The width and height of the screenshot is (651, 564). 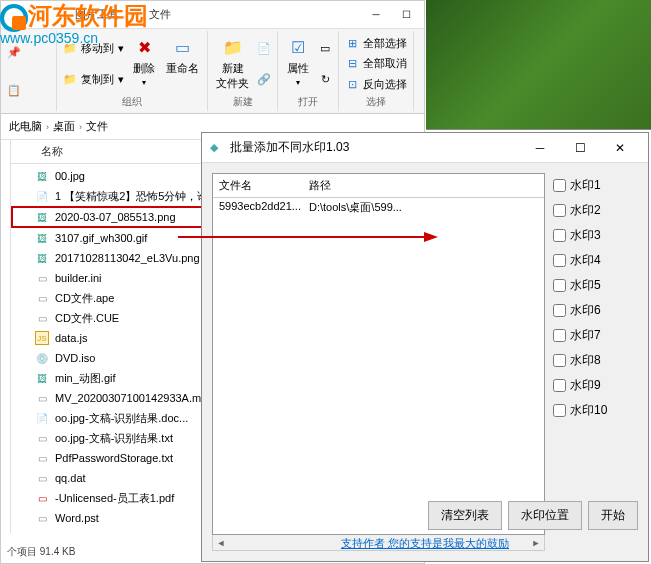 I want to click on watermark-checkbox-10: 水印10, so click(x=596, y=410).